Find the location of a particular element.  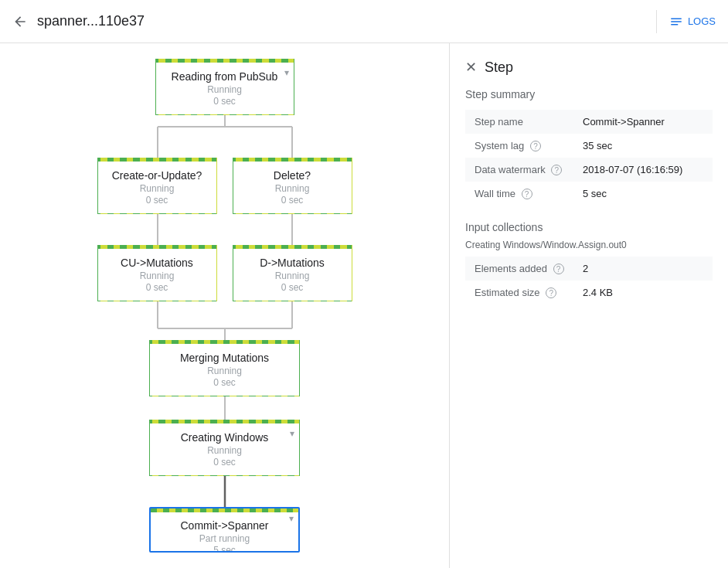

summary-row-wall-time: Wall time ? 5 sec is located at coordinates (589, 193).